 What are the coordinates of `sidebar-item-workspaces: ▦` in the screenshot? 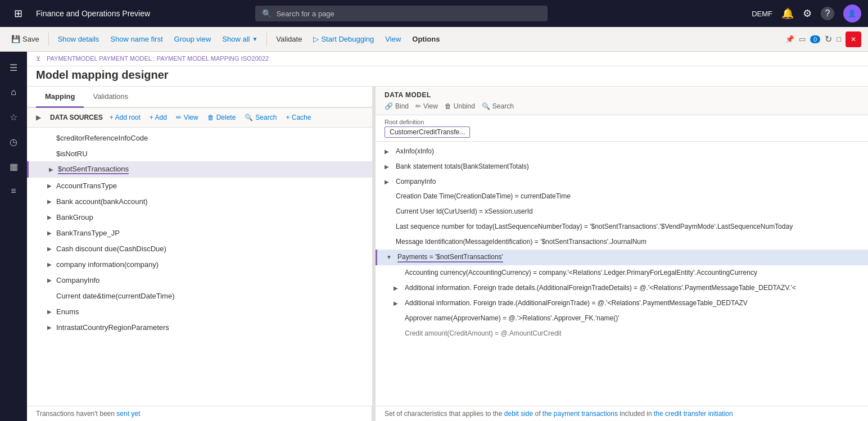 It's located at (13, 166).